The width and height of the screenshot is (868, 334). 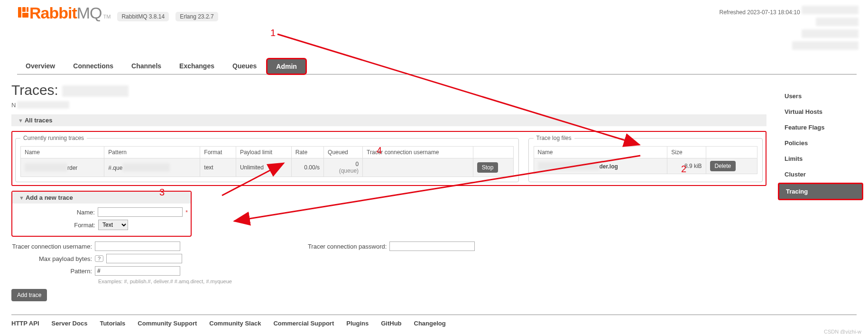 I want to click on footer-link-github: GitHub, so click(x=391, y=324).